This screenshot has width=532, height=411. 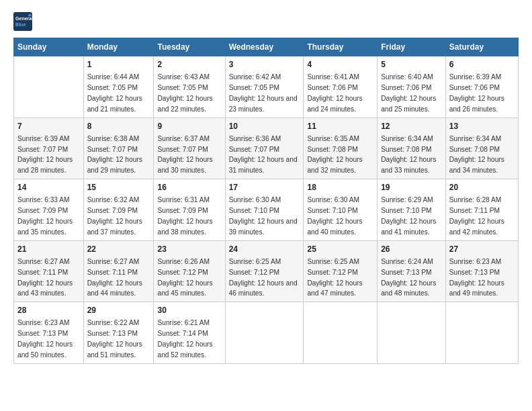 What do you see at coordinates (340, 188) in the screenshot?
I see `day-number: 18` at bounding box center [340, 188].